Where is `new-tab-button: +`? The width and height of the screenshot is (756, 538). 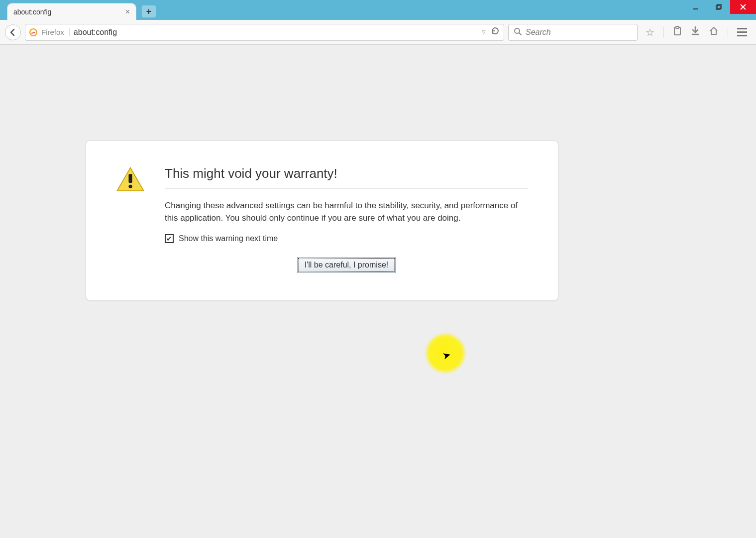 new-tab-button: + is located at coordinates (149, 11).